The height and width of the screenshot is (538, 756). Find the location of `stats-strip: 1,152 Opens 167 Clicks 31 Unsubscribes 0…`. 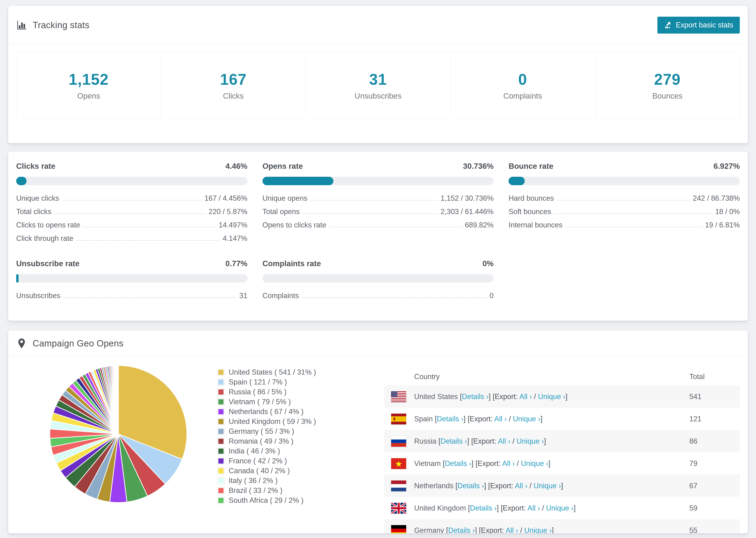

stats-strip: 1,152 Opens 167 Clicks 31 Unsubscribes 0… is located at coordinates (378, 85).